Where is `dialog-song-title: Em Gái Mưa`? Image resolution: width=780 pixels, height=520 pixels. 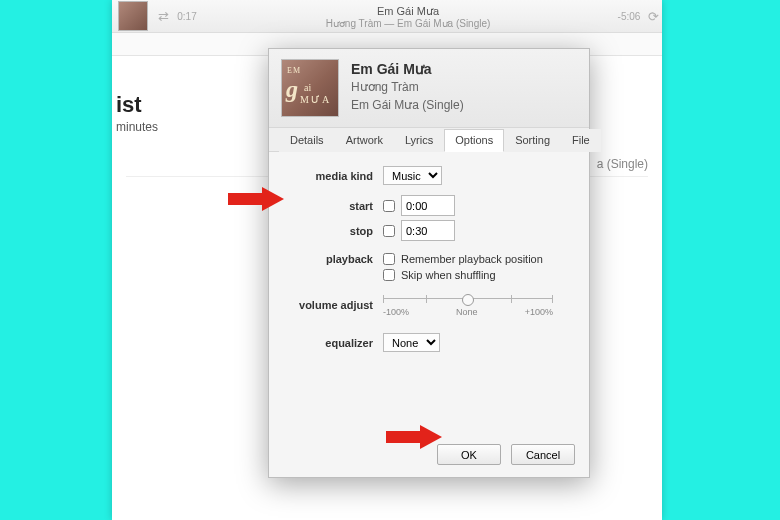
dialog-song-title: Em Gái Mưa is located at coordinates (408, 69).